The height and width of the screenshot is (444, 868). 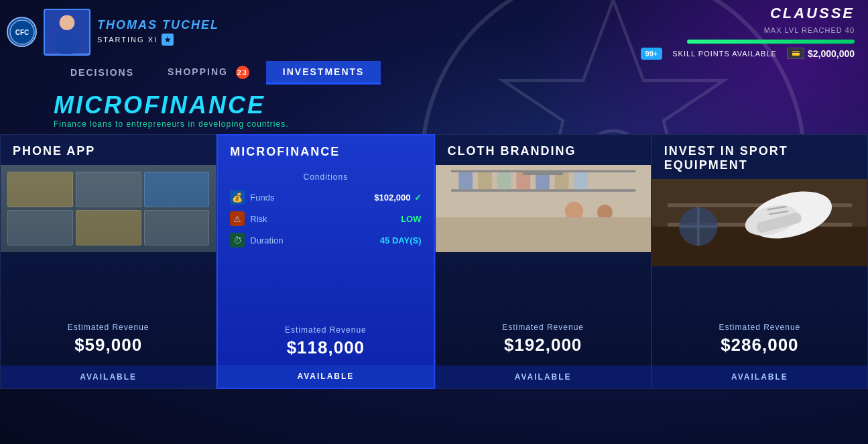 I want to click on microfinance-revenue-label: Estimated Revenue, so click(x=326, y=330).